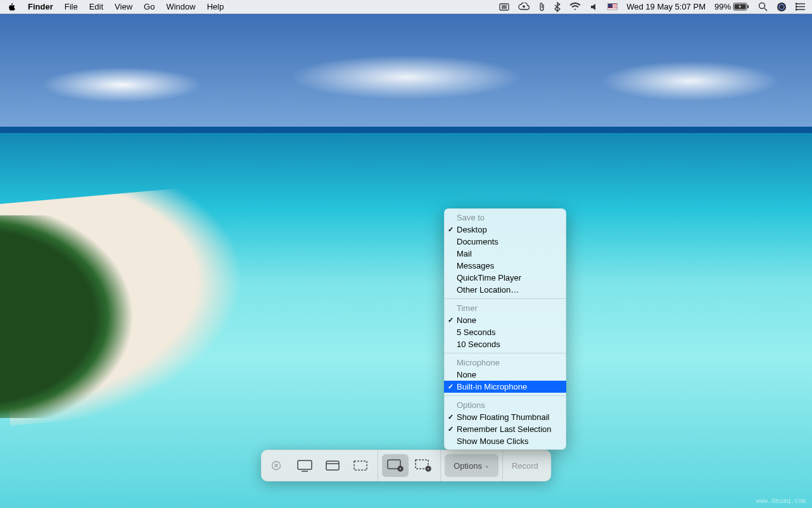 This screenshot has width=812, height=508. I want to click on menubar-datetime: Wed 19 May 5:07 PM, so click(666, 6).